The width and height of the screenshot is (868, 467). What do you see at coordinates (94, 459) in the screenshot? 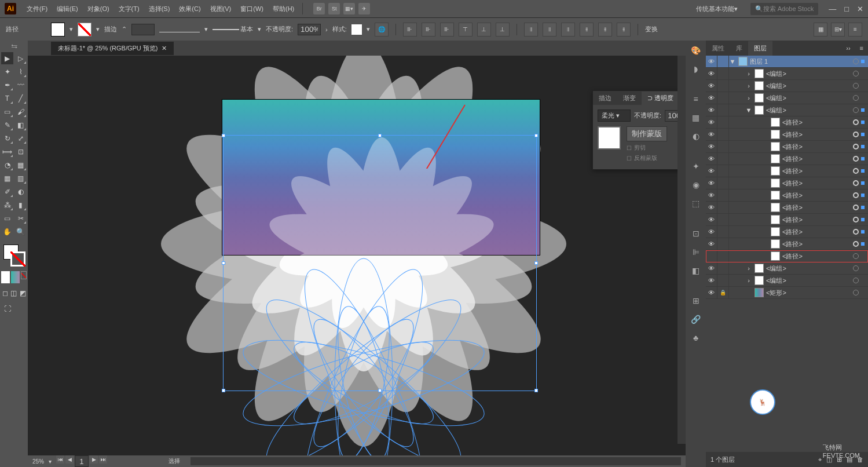
I see `next-artboard-icon: ▶` at bounding box center [94, 459].